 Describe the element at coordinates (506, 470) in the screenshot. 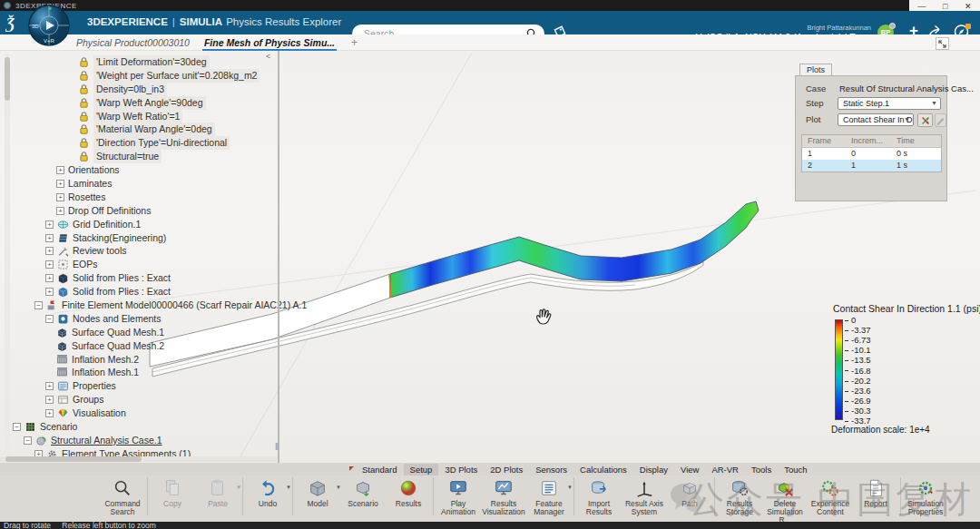

I see `ribbon-tab-2d-plots: 2D Plots` at that location.